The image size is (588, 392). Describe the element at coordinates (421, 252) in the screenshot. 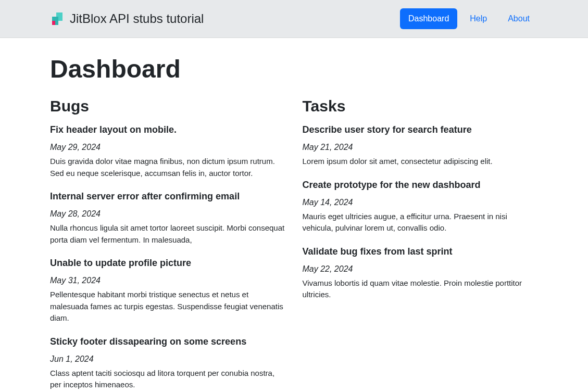

I see `item-title: Validate bug fixes from last sprint` at that location.